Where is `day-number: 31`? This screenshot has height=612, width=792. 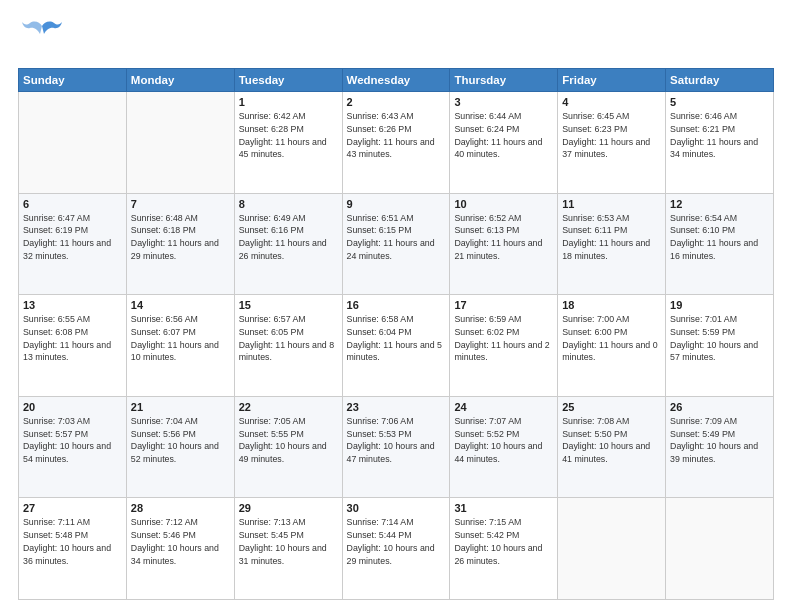
day-number: 31 is located at coordinates (504, 508).